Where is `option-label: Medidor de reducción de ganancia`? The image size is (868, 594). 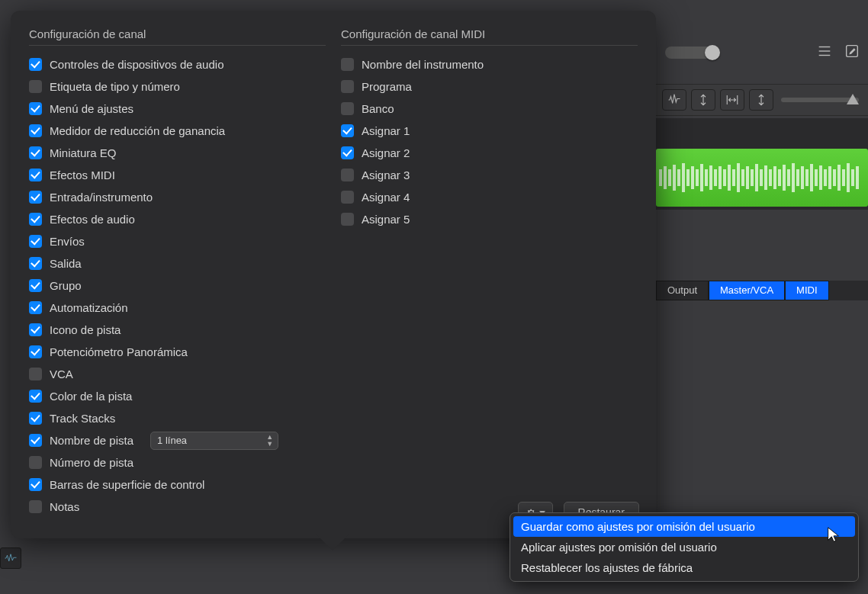
option-label: Medidor de reducción de ganancia is located at coordinates (137, 131).